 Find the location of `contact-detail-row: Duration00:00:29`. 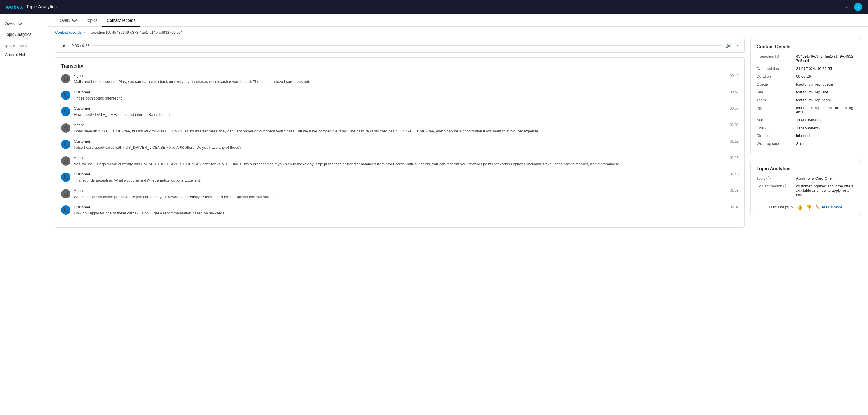

contact-detail-row: Duration00:00:29 is located at coordinates (806, 76).